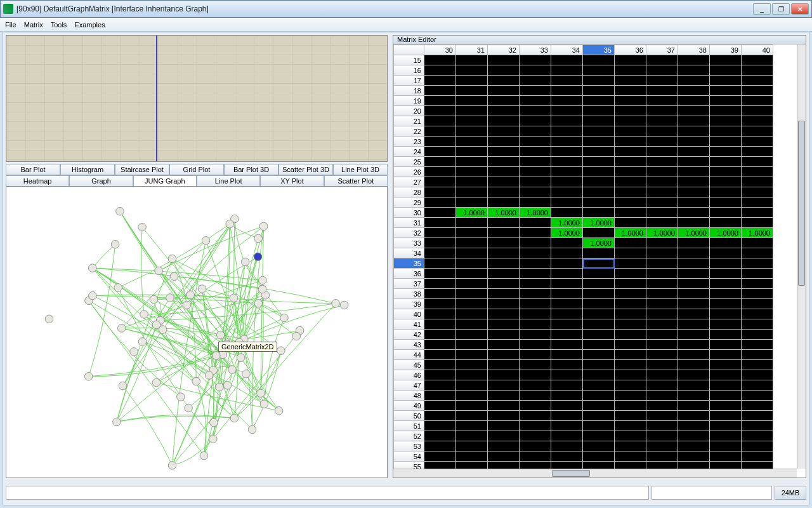 This screenshot has height=508, width=812. I want to click on row-header-38: 38, so click(409, 294).